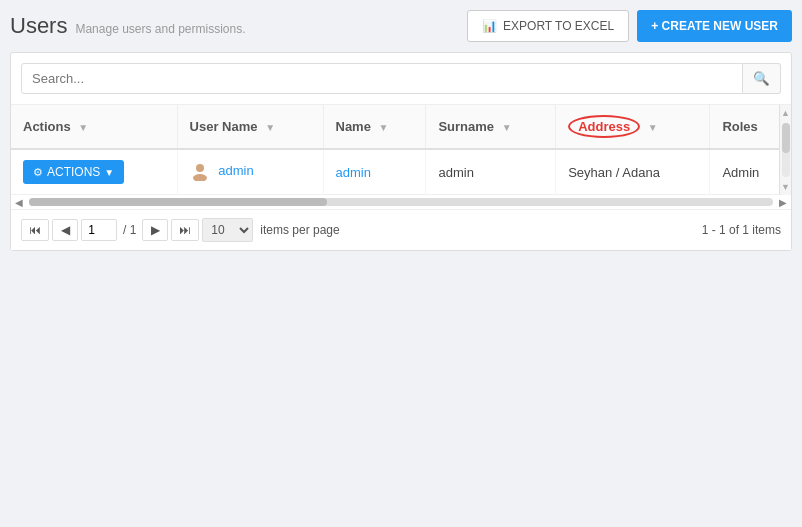  What do you see at coordinates (384, 128) in the screenshot?
I see `sort-icon-name: ▼` at bounding box center [384, 128].